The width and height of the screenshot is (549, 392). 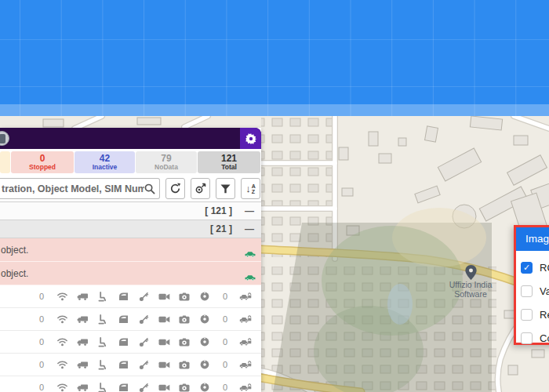 What do you see at coordinates (532, 285) in the screenshot?
I see `image-dialog: Image ✓ ROP Vals Res Con` at bounding box center [532, 285].